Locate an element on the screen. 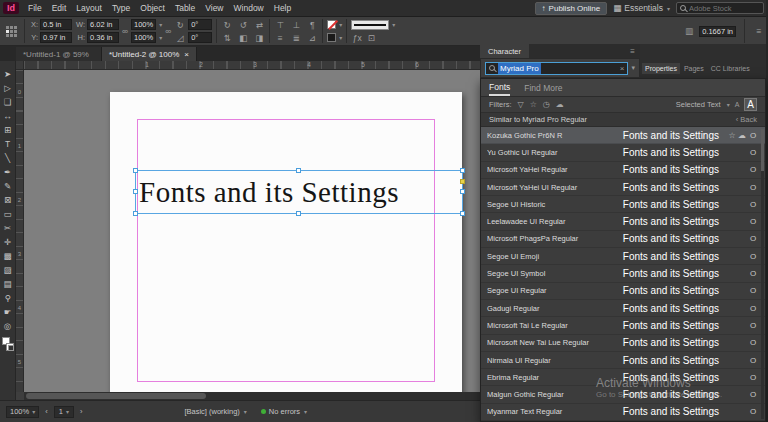 This screenshot has height=422, width=768. workspace-switcher: ▦ Essentials ▾ is located at coordinates (642, 8).